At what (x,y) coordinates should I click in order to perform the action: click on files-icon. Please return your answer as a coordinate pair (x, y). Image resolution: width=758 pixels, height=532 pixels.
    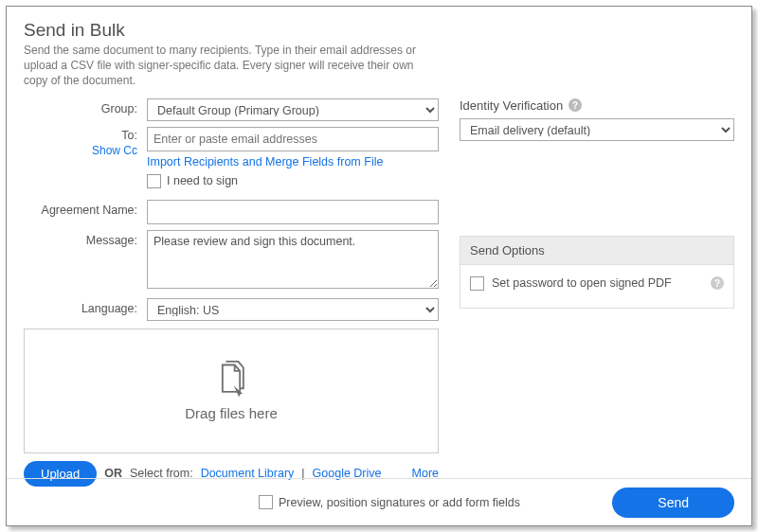
    Looking at the image, I should click on (231, 381).